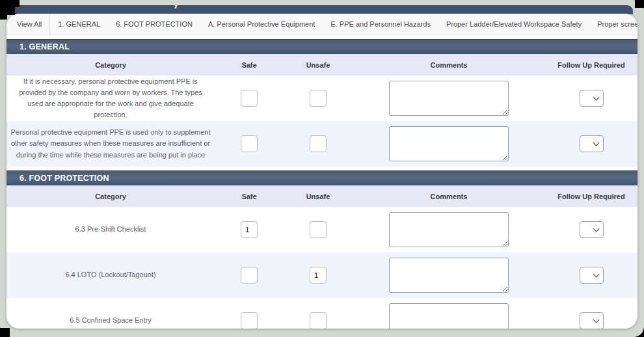  What do you see at coordinates (613, 24) in the screenshot?
I see `tab: Proper screens, guards or rails` at bounding box center [613, 24].